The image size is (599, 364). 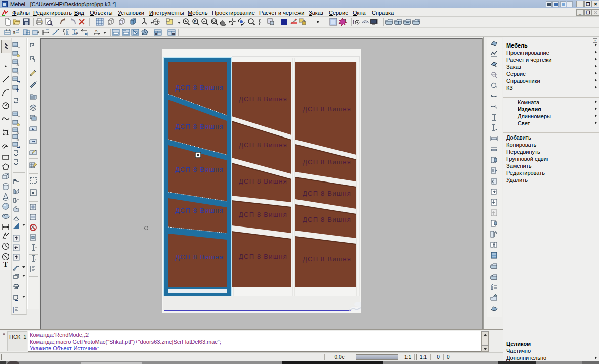 What do you see at coordinates (77, 33) in the screenshot?
I see `svg-text: A` at bounding box center [77, 33].